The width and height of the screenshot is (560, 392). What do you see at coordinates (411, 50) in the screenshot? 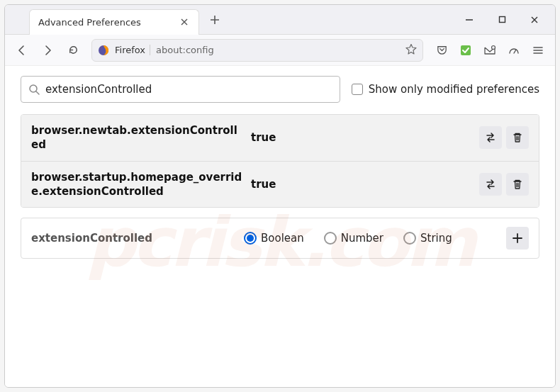
I see `bookmark-star-icon` at bounding box center [411, 50].